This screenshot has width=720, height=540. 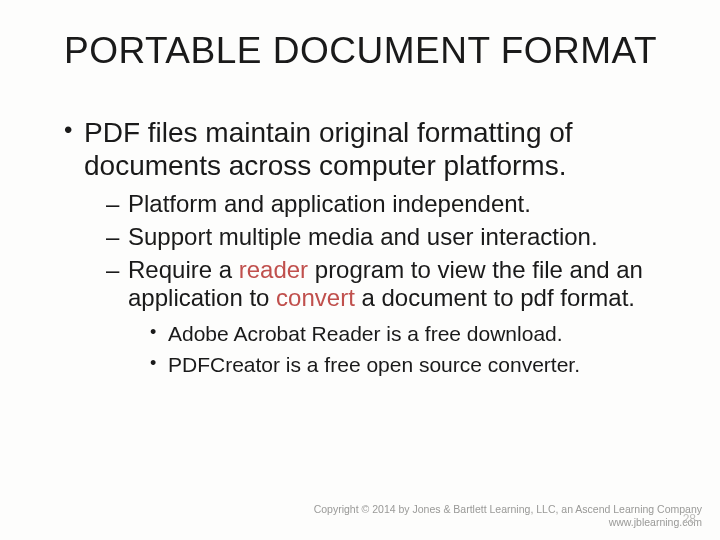 I want to click on subsub-bullet-1: Adobe Acrobat Reader is a free download., so click(x=406, y=334).